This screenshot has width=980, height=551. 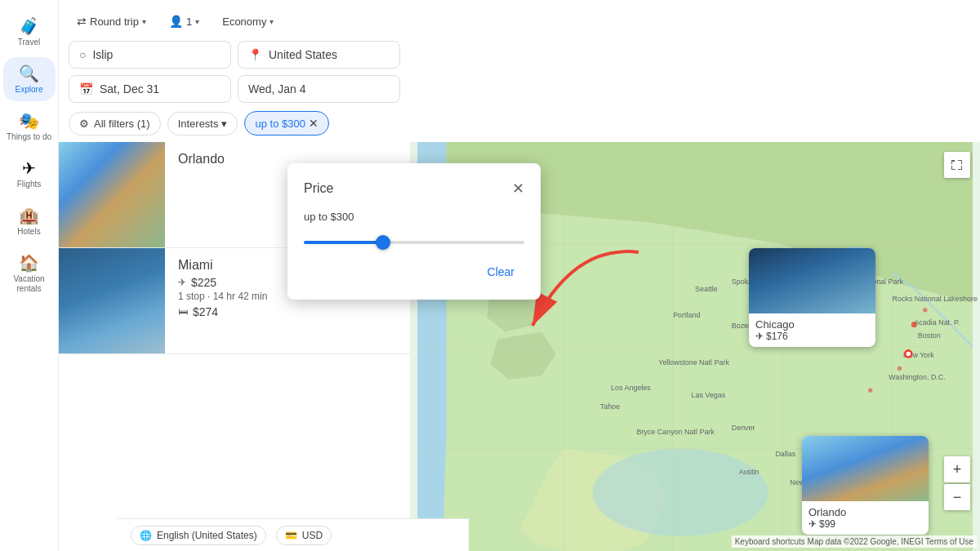 I want to click on search-controls: ⇄ Round trip ▾ 👤 1 ▾ Economy ▾, so click(x=234, y=21).